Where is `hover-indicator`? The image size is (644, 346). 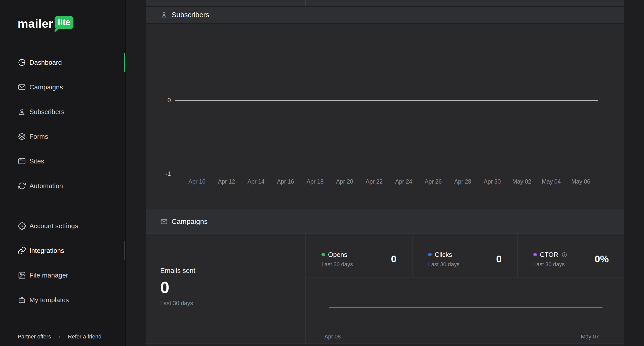 hover-indicator is located at coordinates (125, 251).